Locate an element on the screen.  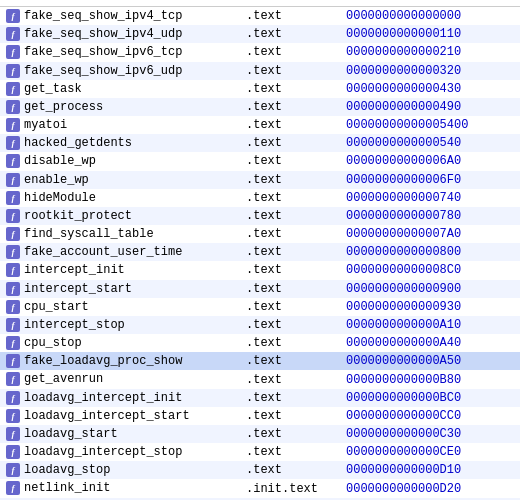
table-row: fnetlink_init.init.text0000000000000D20 is located at coordinates (260, 488).